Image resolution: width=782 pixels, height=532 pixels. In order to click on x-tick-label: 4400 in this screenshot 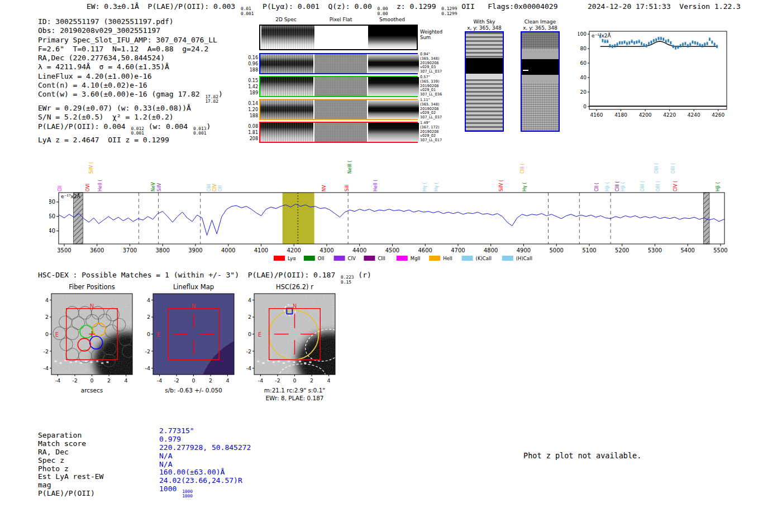, I will do `click(360, 250)`.